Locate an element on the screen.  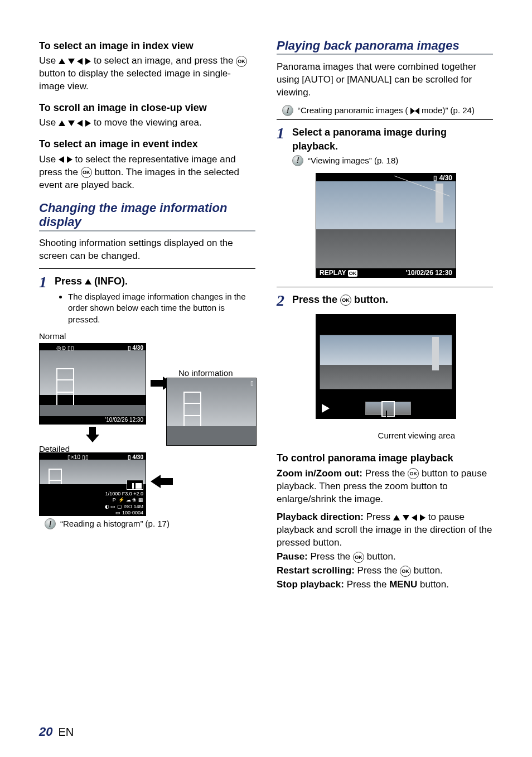
para-stop: Stop playback: Press the MENU button. is located at coordinates (385, 585).